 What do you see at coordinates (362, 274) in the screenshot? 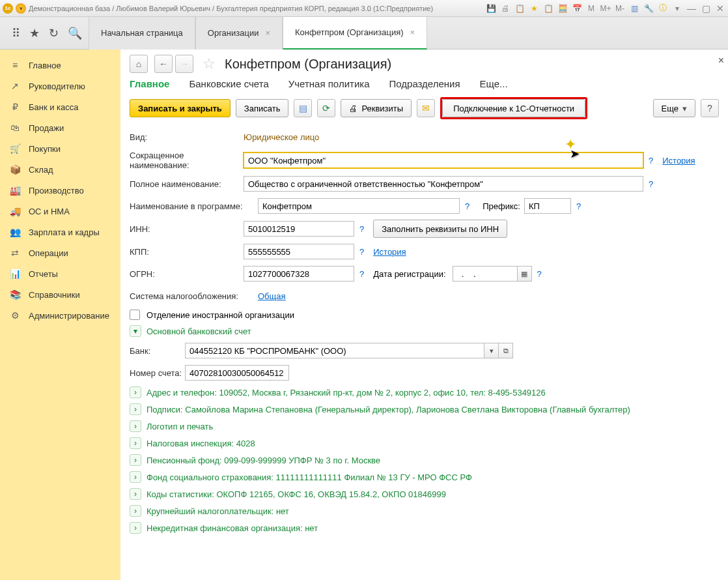
I see `hint-ogrn: ?` at bounding box center [362, 274].